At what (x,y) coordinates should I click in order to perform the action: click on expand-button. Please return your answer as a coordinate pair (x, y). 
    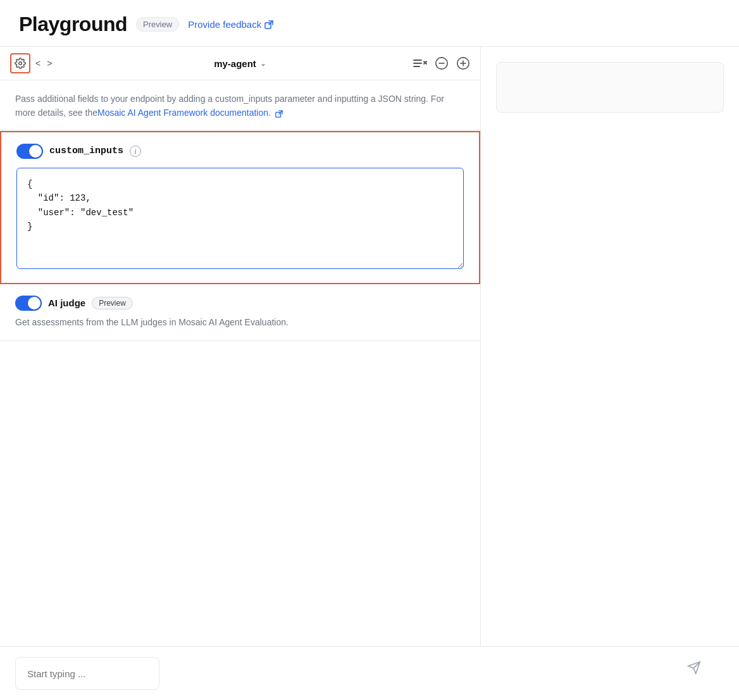
    Looking at the image, I should click on (463, 63).